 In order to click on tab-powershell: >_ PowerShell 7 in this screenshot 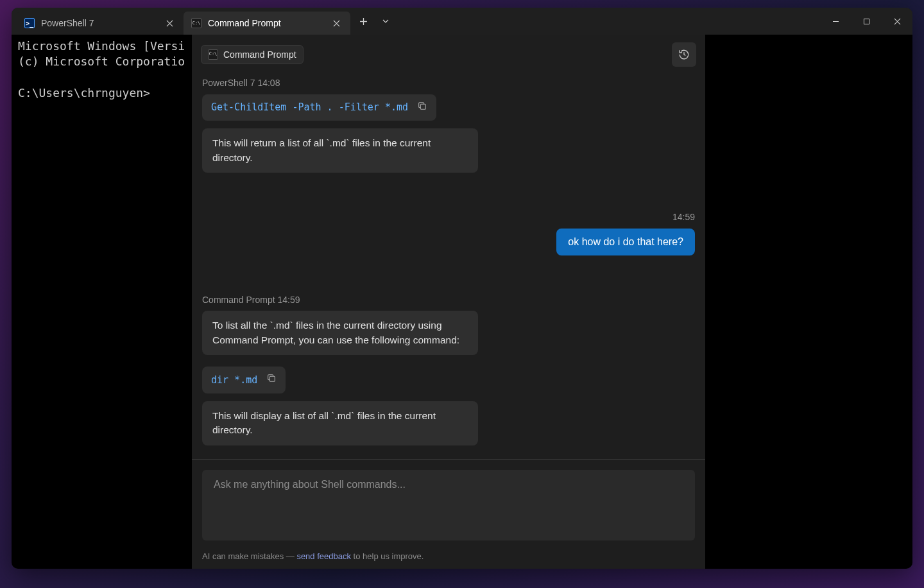, I will do `click(100, 23)`.